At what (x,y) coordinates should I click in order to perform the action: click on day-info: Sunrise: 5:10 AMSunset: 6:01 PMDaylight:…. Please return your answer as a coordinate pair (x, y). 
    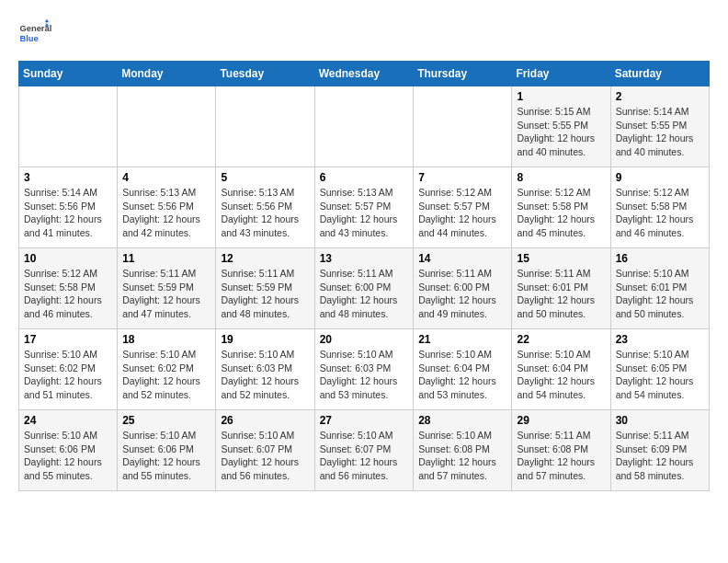
    Looking at the image, I should click on (660, 294).